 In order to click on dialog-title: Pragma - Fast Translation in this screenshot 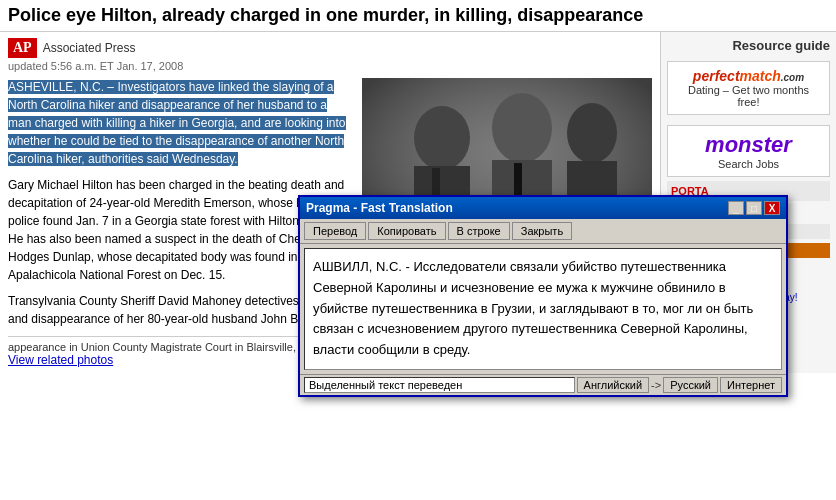, I will do `click(380, 208)`.